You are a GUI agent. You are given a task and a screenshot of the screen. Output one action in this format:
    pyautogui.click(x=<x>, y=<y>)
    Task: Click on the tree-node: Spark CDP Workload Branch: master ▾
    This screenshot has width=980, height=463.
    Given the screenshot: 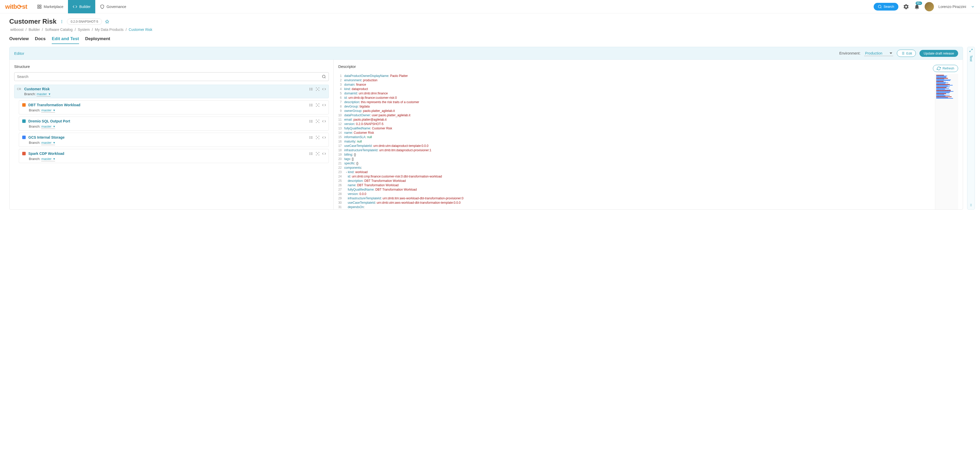 What is the action you would take?
    pyautogui.click(x=173, y=156)
    